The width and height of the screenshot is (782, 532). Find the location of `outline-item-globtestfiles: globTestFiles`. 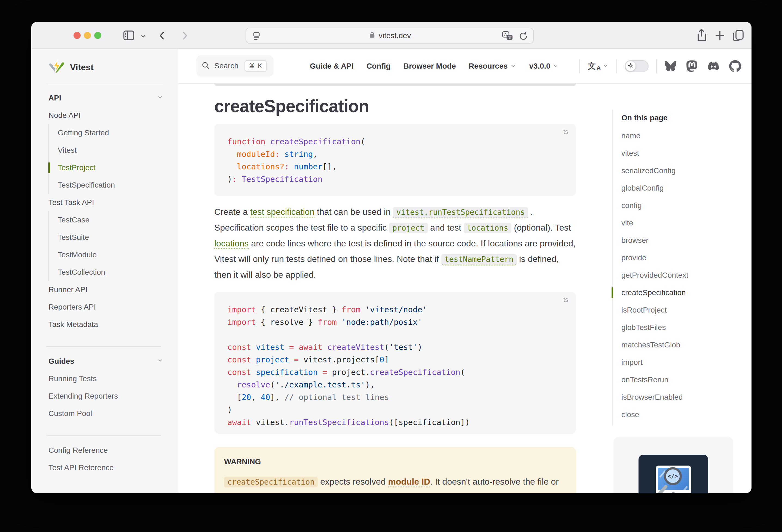

outline-item-globtestfiles: globTestFiles is located at coordinates (681, 327).